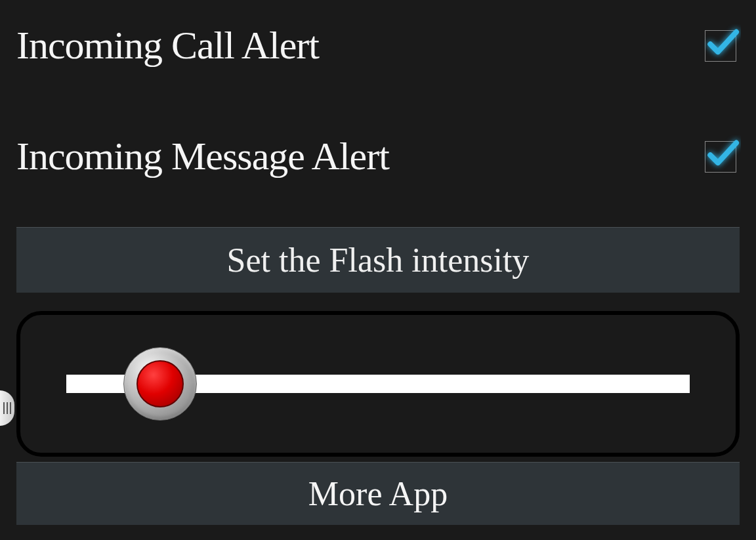  I want to click on flash-intensity-thumb, so click(160, 384).